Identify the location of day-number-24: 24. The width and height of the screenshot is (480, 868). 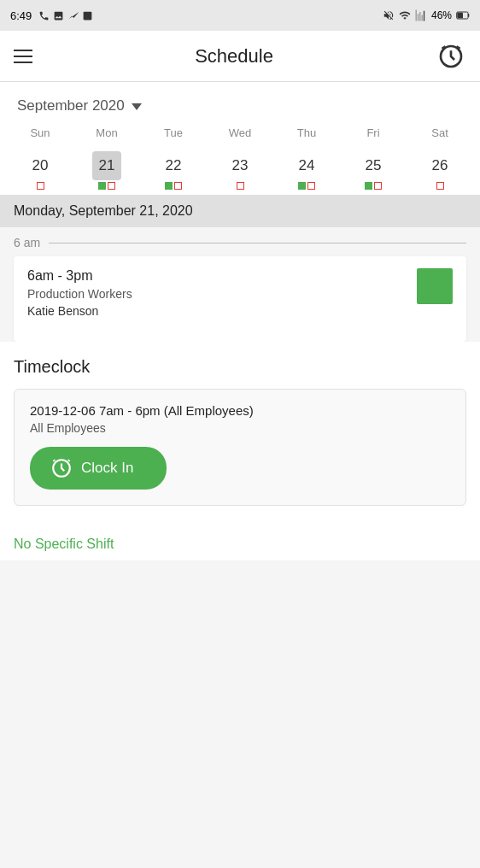
(307, 166).